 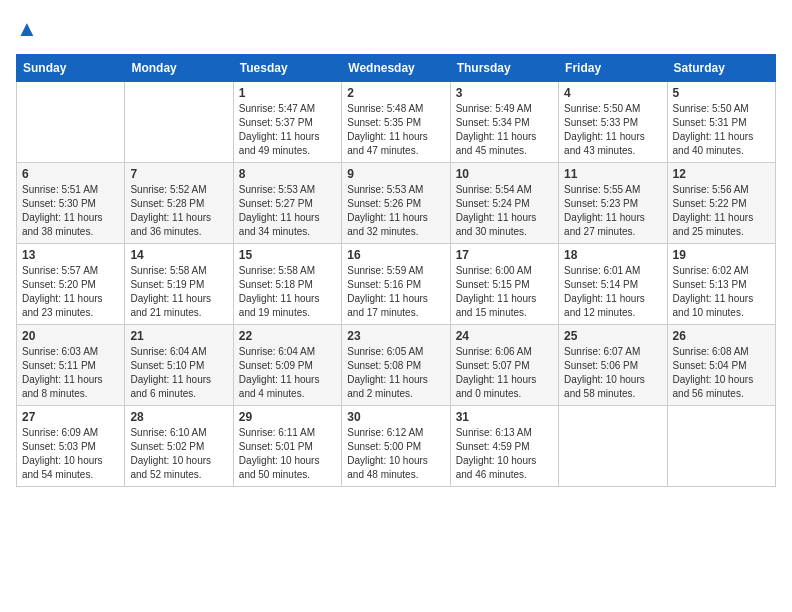 What do you see at coordinates (27, 29) in the screenshot?
I see `logo: ▲` at bounding box center [27, 29].